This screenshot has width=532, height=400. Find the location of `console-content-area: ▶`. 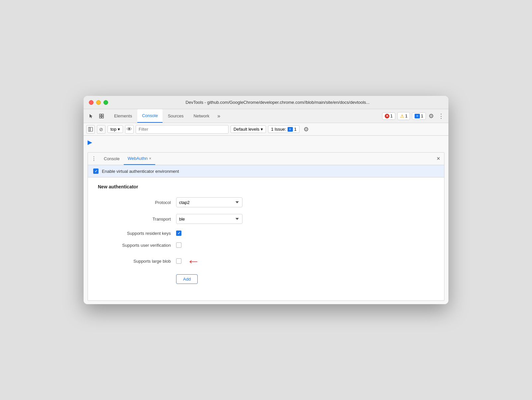

console-content-area: ▶ is located at coordinates (266, 142).